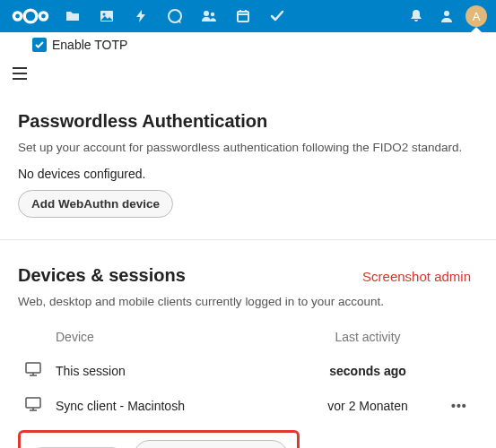  What do you see at coordinates (248, 147) in the screenshot?
I see `passwordless-desc: Set up your account for passwordless aut…` at bounding box center [248, 147].